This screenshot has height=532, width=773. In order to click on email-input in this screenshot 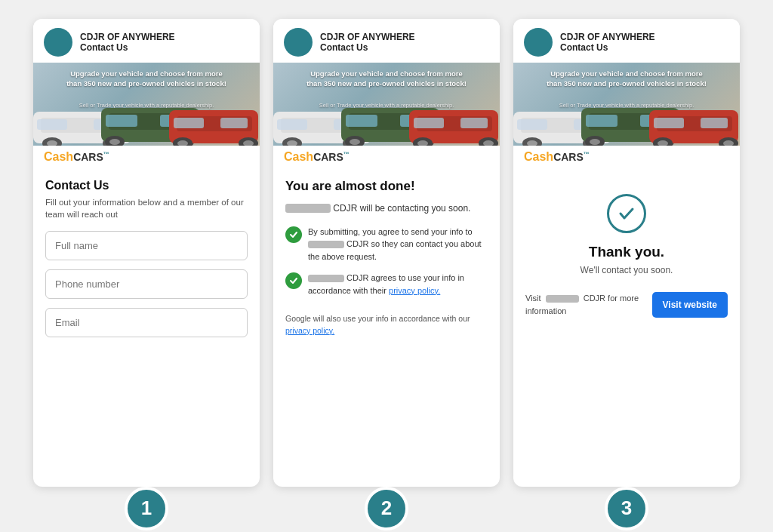, I will do `click(146, 323)`.